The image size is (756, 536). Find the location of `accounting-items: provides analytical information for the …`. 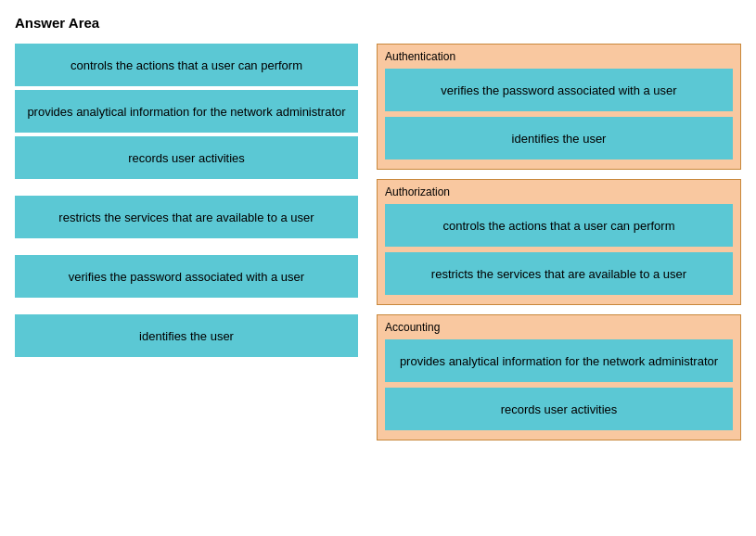

accounting-items: provides analytical information for the … is located at coordinates (558, 385).